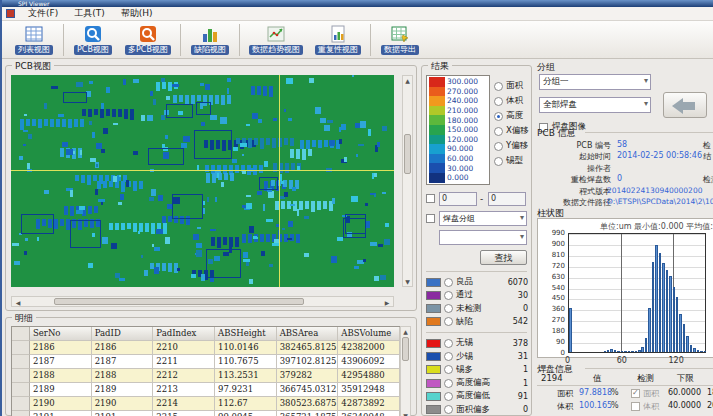 The height and width of the screenshot is (416, 713). What do you see at coordinates (206, 414) in the screenshot?
I see `table-row: 21912191221599.0945365721.187536240948` at bounding box center [206, 414].